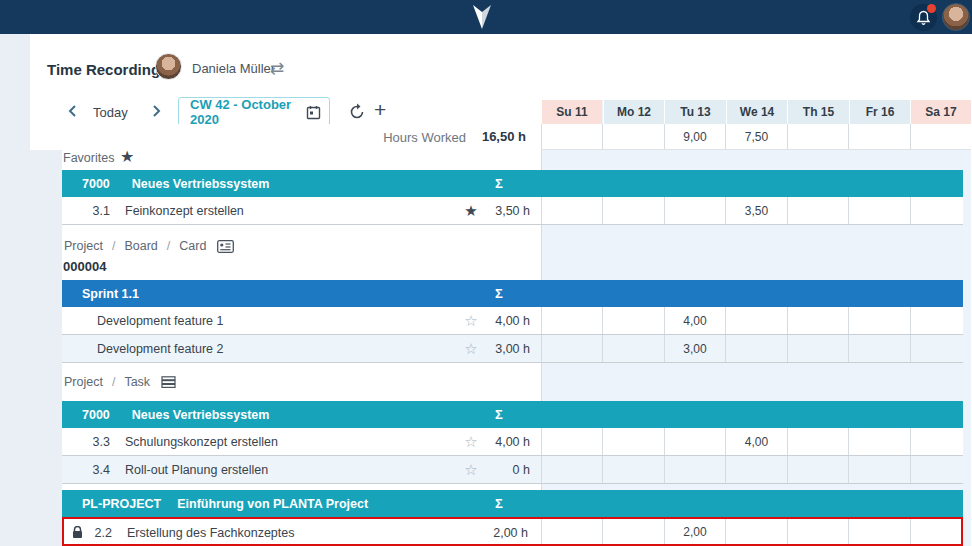 The width and height of the screenshot is (972, 546). I want to click on card-icon, so click(226, 246).